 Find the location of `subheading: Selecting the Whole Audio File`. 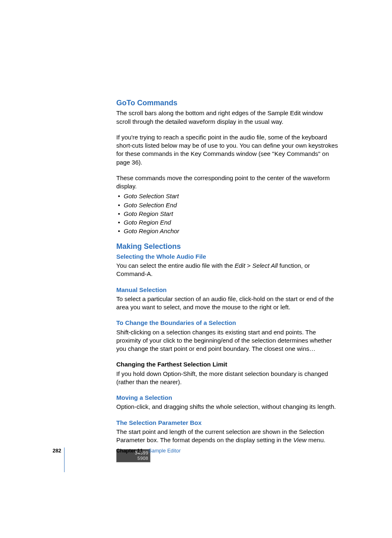

subheading: Selecting the Whole Audio File is located at coordinates (228, 257).